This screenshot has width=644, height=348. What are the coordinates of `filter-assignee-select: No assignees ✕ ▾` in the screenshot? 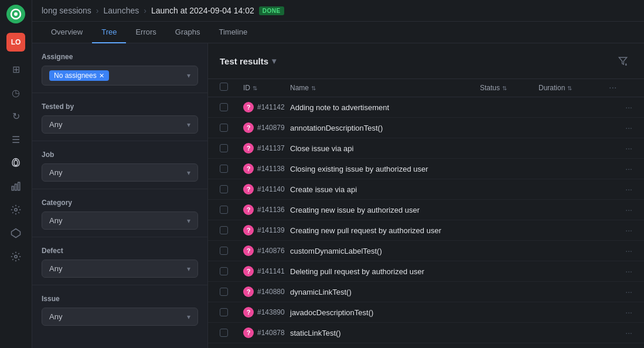 It's located at (120, 76).